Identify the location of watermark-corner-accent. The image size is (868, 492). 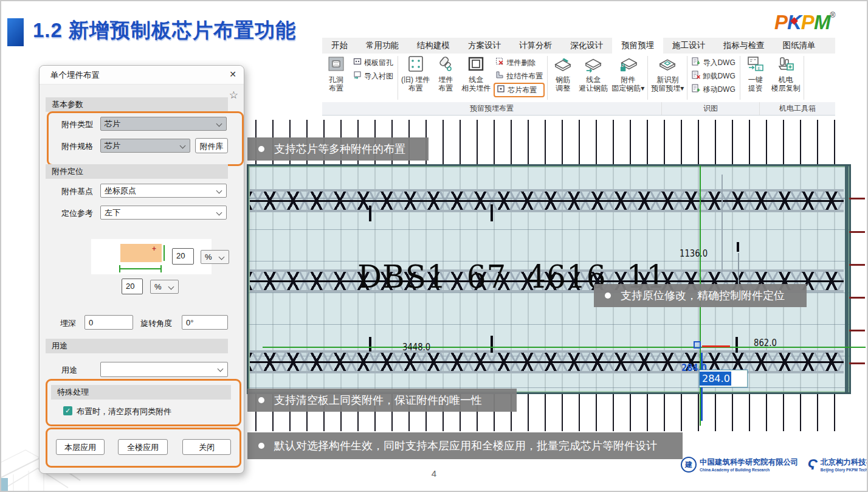
(5, 485).